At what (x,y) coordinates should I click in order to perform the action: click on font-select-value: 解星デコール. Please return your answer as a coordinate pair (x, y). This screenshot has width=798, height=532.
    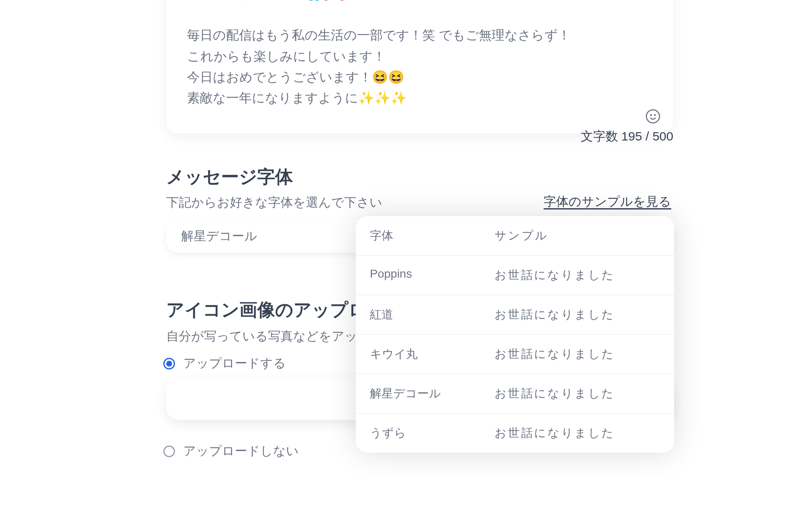
    Looking at the image, I should click on (219, 236).